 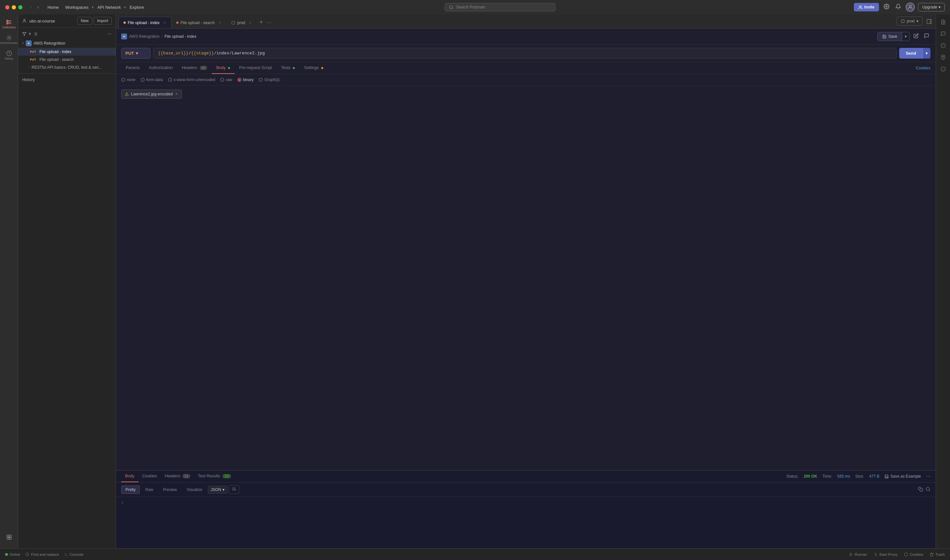 What do you see at coordinates (931, 7) in the screenshot?
I see `upgrade-button: Upgrade ▾` at bounding box center [931, 7].